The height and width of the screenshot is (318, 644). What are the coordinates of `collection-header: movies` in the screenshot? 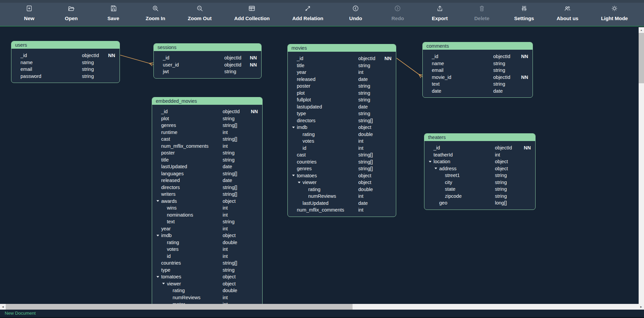 It's located at (342, 48).